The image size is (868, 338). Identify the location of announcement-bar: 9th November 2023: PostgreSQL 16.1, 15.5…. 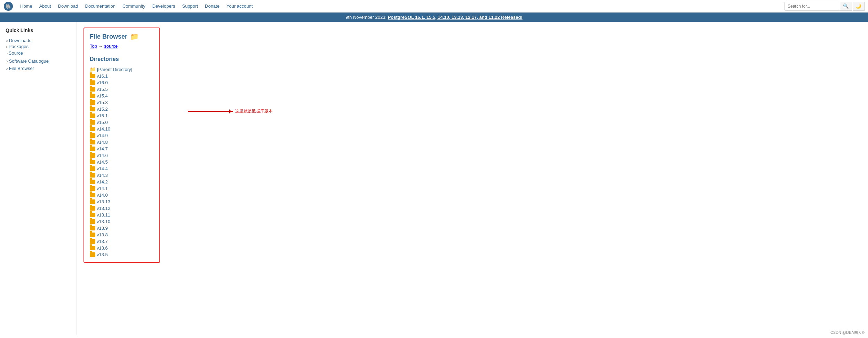
(434, 17).